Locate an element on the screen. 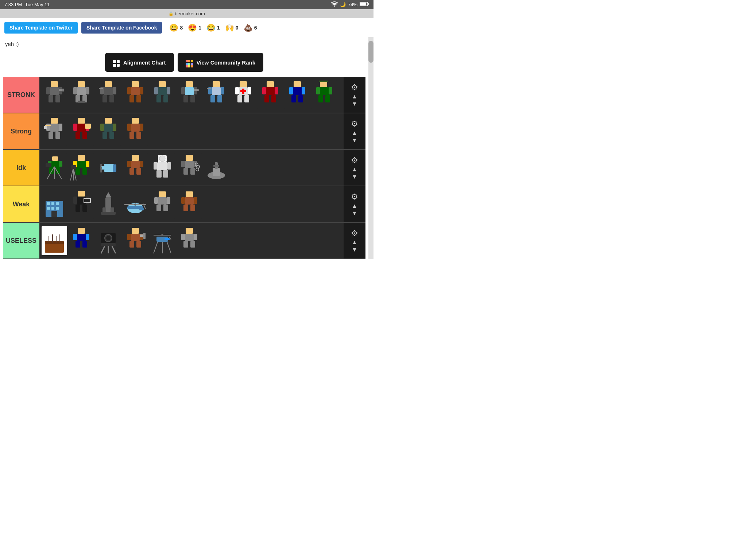  community-rank-label: View Community Rank is located at coordinates (226, 63).